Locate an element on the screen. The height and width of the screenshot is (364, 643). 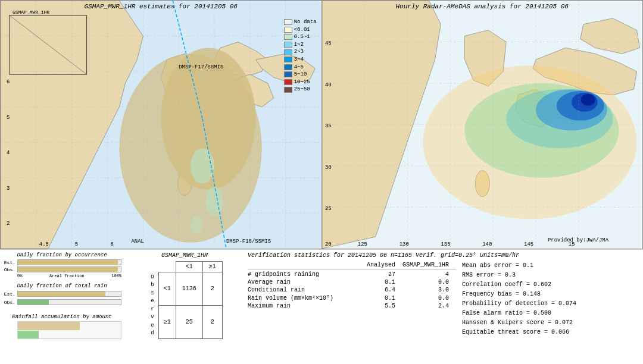
left-map-title: GSMAP_MWR_1HR estimates for 20141205 06 is located at coordinates (161, 7).